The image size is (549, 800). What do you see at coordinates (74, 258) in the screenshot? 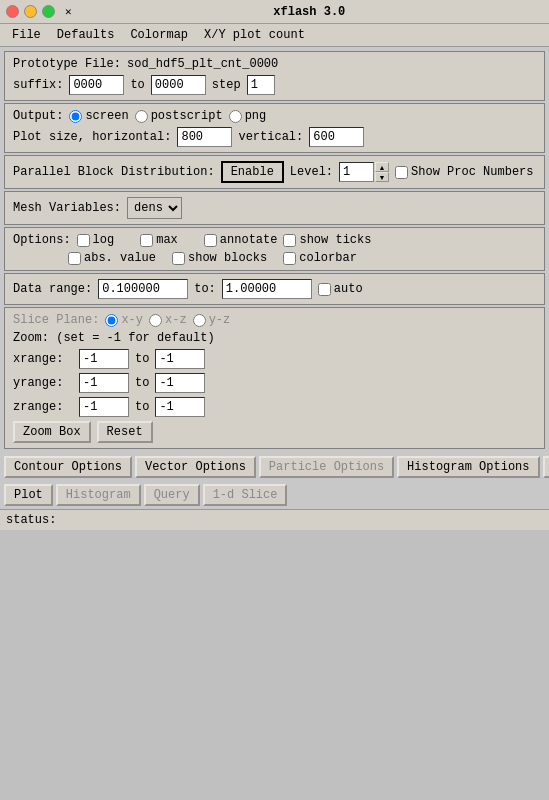
I see `option-absvalue-checkbox` at bounding box center [74, 258].